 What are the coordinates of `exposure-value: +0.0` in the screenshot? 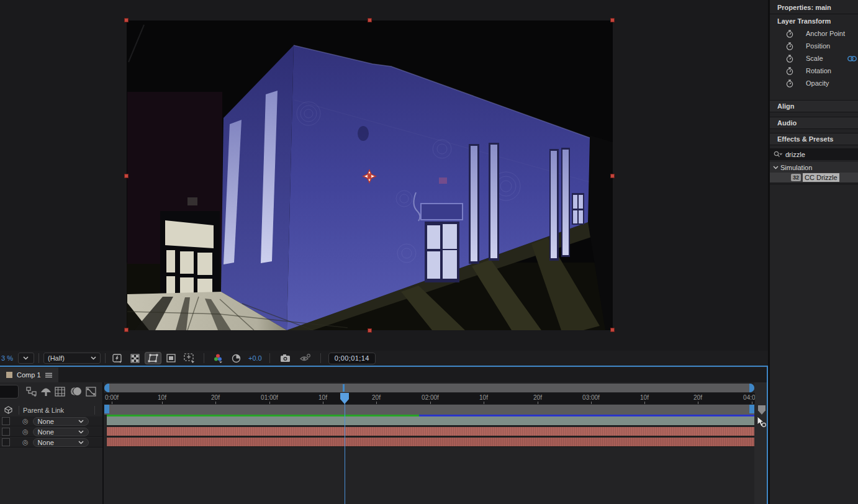 It's located at (255, 358).